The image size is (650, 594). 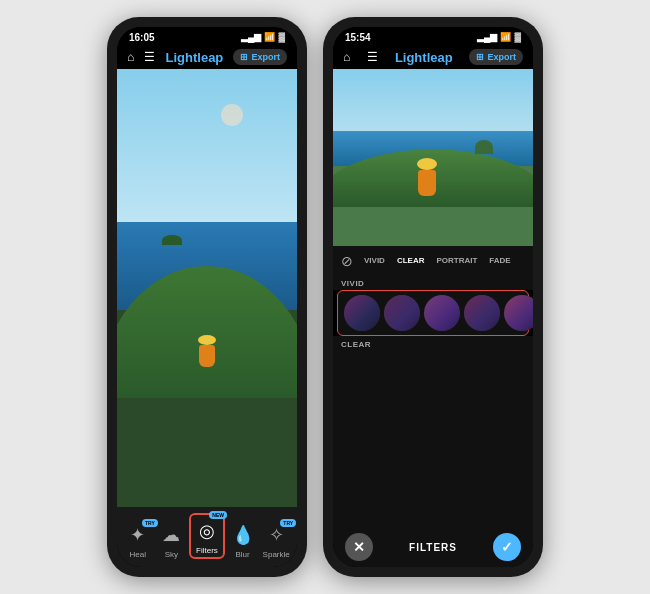 I want to click on filter-none-tab: ⊘, so click(x=347, y=261).